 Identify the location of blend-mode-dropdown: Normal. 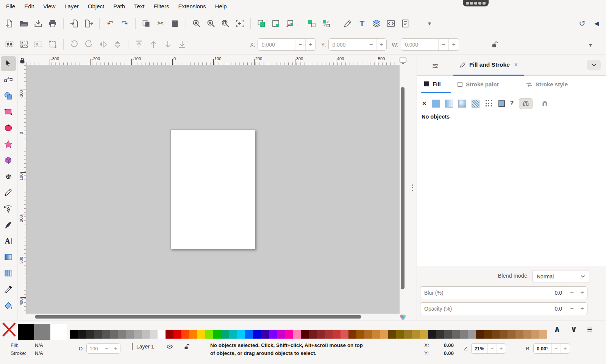
(561, 277).